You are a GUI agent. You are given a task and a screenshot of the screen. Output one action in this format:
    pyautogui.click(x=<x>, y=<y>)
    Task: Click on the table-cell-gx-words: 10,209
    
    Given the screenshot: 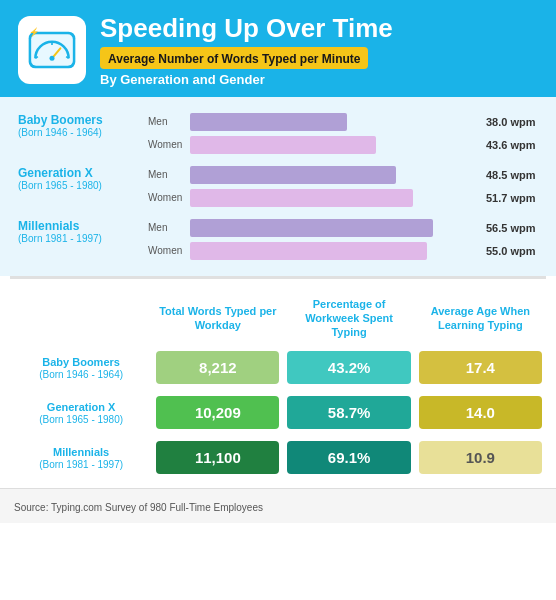 What is the action you would take?
    pyautogui.click(x=218, y=412)
    